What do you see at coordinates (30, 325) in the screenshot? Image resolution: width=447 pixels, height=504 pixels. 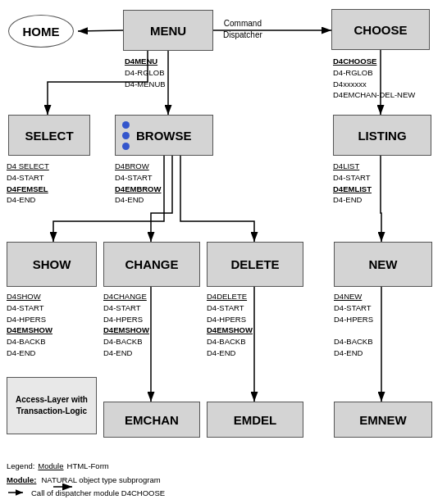 I see `show-code-label: D4SHOW D4-START D4-HPERS D4EMSHOW D4-BAC…` at bounding box center [30, 325].